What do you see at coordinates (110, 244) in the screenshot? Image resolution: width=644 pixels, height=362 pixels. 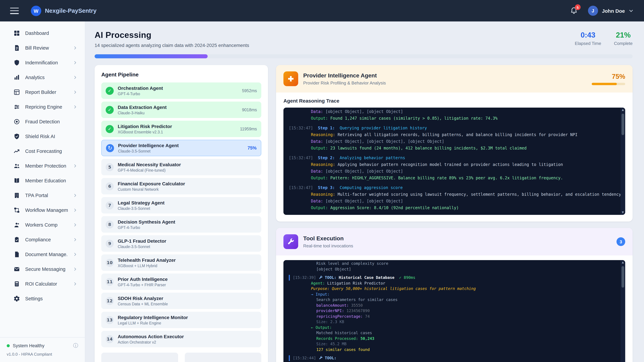 I see `agent-step-number: 9` at bounding box center [110, 244].